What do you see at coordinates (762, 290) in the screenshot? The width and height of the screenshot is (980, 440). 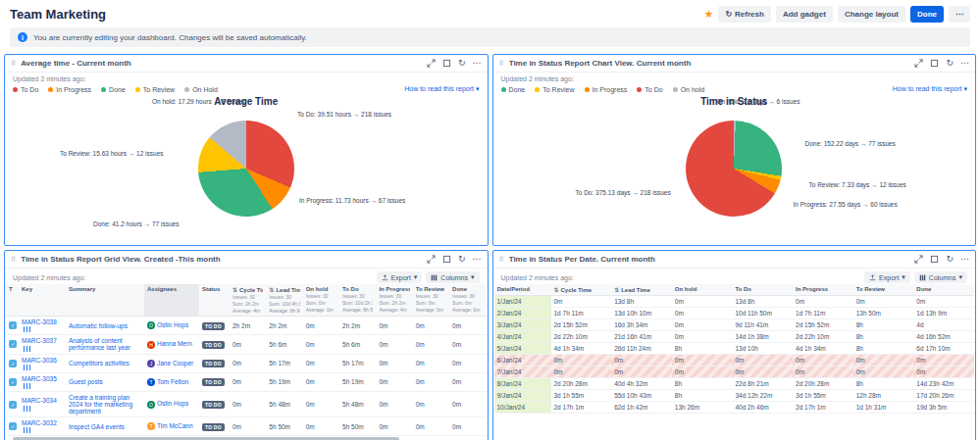 I see `column-header-to-do: To Do` at bounding box center [762, 290].